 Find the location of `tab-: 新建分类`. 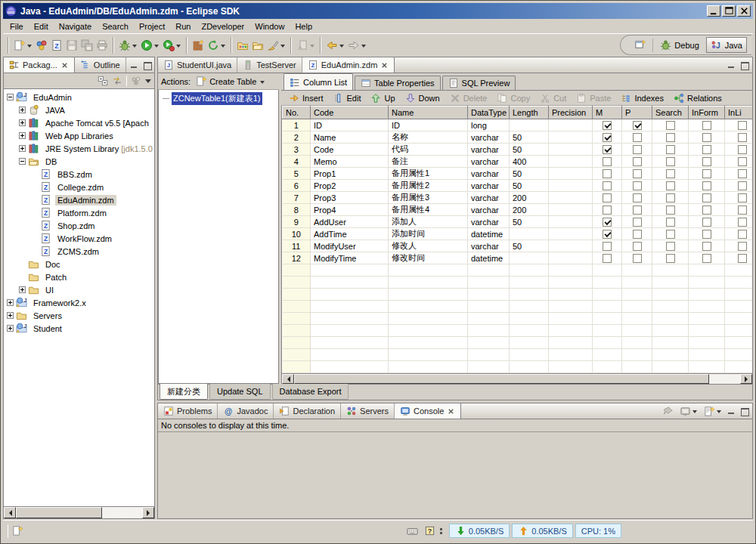

tab-: 新建分类 is located at coordinates (184, 391).